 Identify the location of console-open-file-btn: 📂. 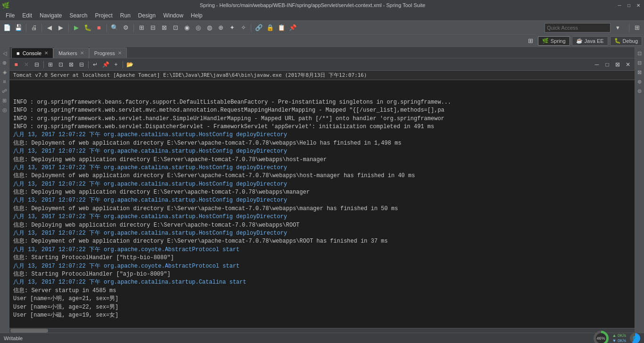
(130, 65).